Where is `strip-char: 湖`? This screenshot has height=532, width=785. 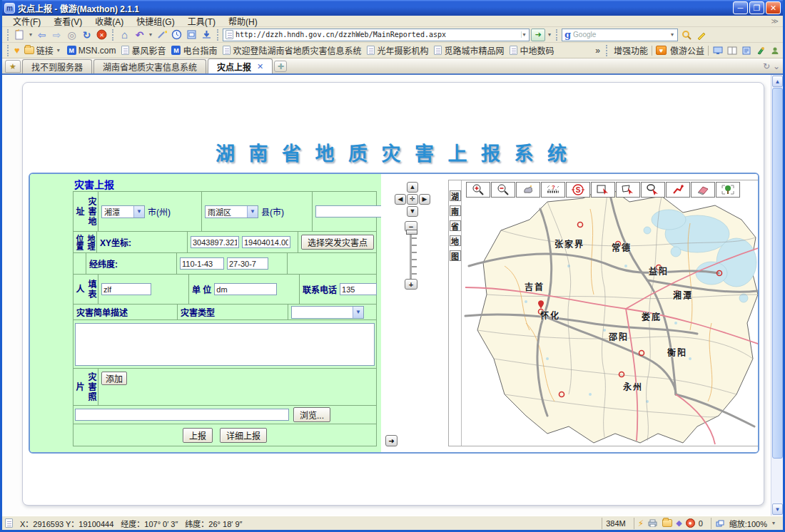
strip-char: 湖 is located at coordinates (455, 195).